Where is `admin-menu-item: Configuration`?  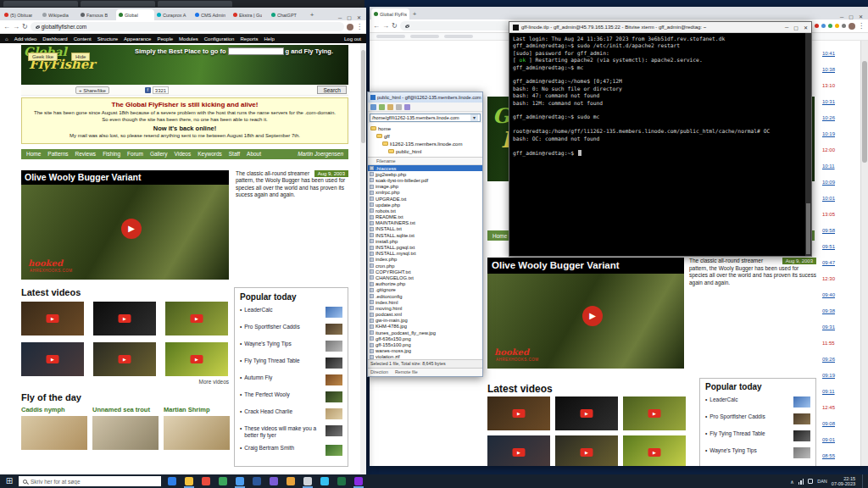 admin-menu-item: Configuration is located at coordinates (220, 39).